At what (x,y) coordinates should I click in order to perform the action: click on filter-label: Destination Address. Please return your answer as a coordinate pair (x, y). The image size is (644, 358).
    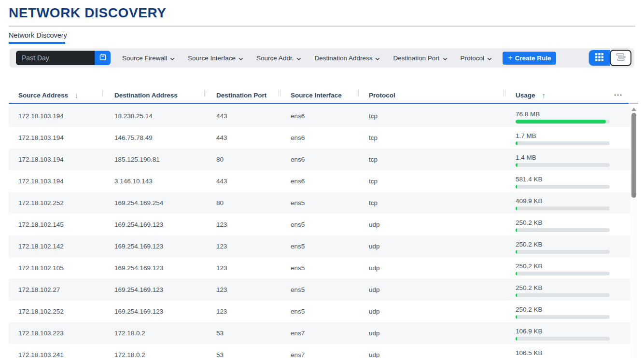
    Looking at the image, I should click on (343, 58).